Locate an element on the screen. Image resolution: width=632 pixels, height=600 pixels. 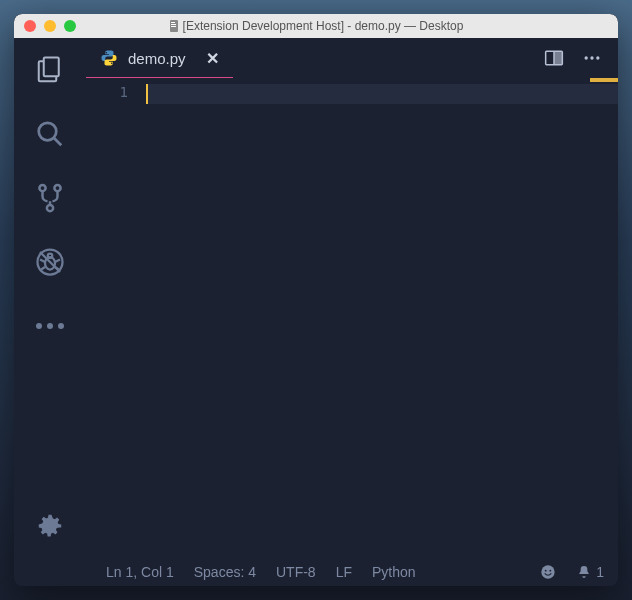
line-number: 1 is located at coordinates (107, 92).